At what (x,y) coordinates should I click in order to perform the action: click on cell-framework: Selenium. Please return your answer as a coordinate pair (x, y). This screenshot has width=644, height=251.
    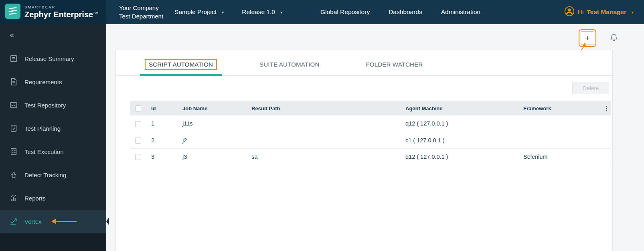
    Looking at the image, I should click on (560, 156).